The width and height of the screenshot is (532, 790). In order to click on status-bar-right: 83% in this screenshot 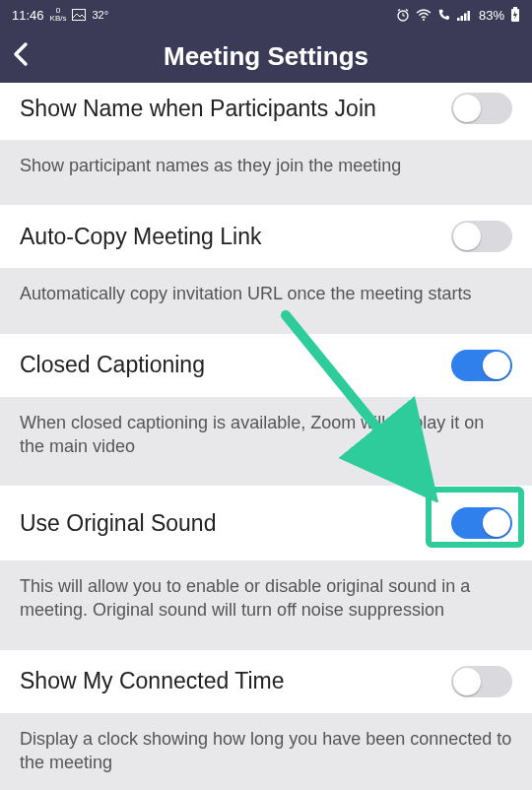, I will do `click(458, 15)`.